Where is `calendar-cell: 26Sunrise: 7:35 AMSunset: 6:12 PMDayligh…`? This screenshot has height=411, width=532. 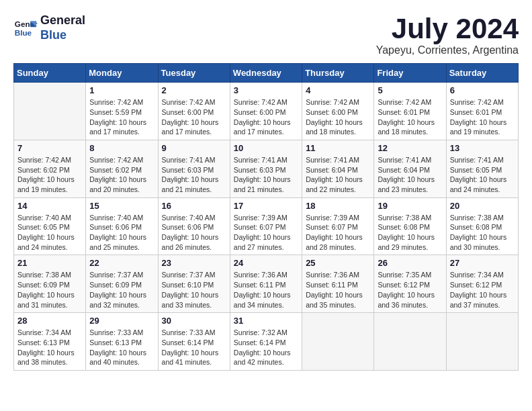 calendar-cell: 26Sunrise: 7:35 AMSunset: 6:12 PMDayligh… is located at coordinates (410, 284).